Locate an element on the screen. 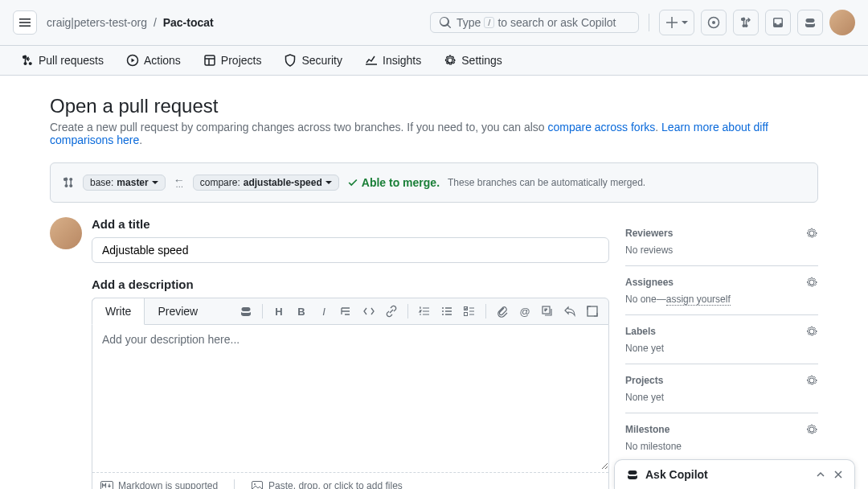 The image size is (868, 489). inbox-button is located at coordinates (778, 23).